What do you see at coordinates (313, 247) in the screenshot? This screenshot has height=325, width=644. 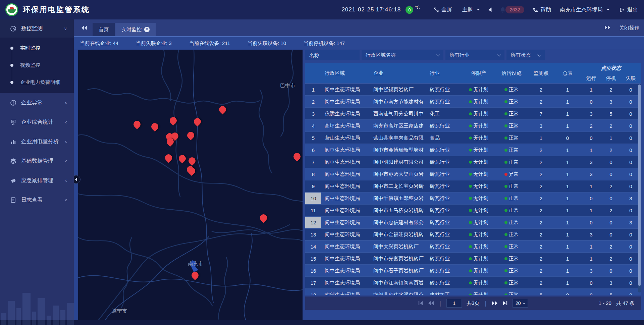 I see `row-number-cell: 14` at bounding box center [313, 247].